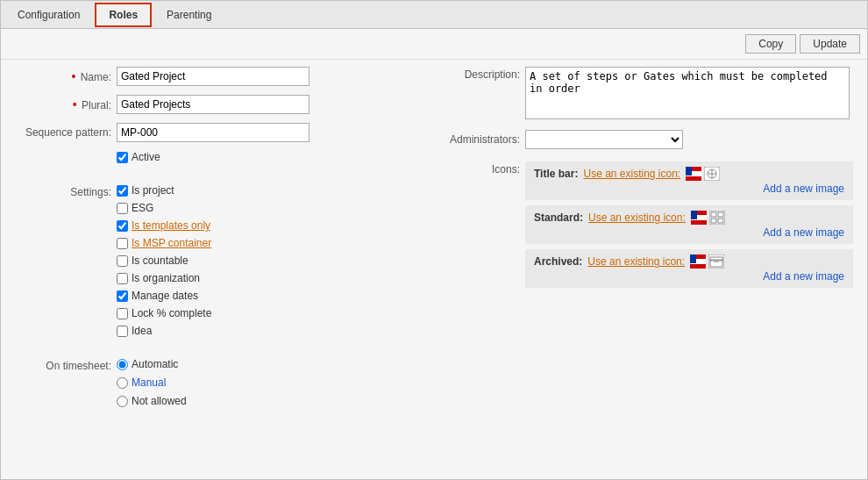  I want to click on not-allowed-radio, so click(123, 402).